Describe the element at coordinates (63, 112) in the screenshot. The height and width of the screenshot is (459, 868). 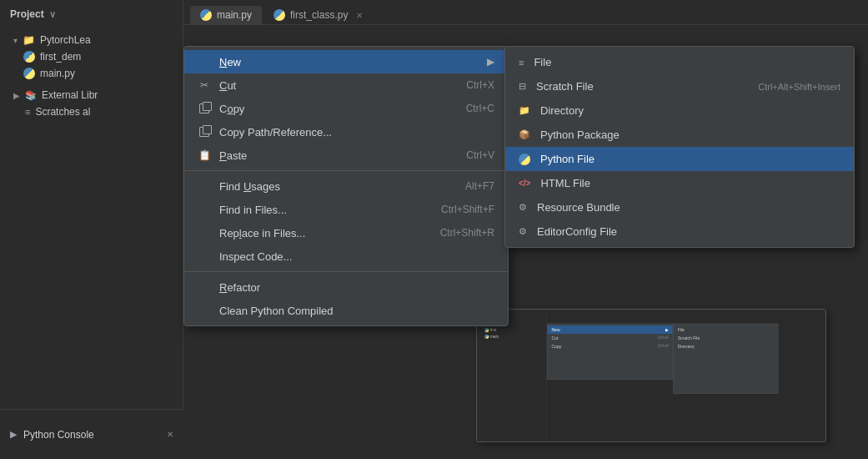
I see `scratches-label: Scratches al` at that location.